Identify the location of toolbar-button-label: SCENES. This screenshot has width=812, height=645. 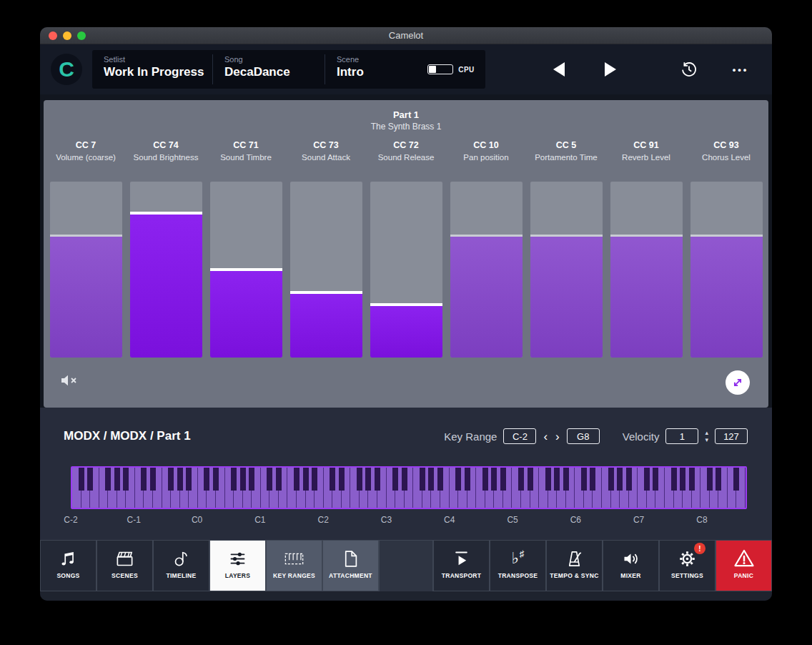
(124, 576).